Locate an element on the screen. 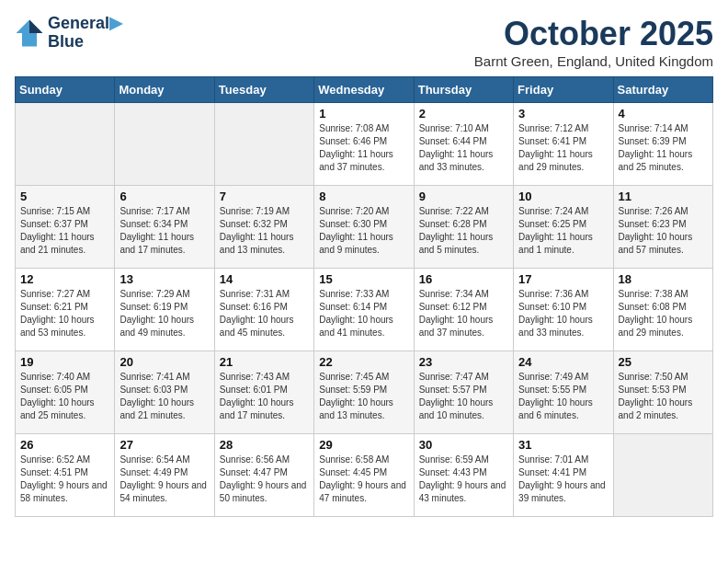  calendar-week-row: 5Sunrise: 7:15 AM Sunset: 6:37 PM Daylig… is located at coordinates (364, 227).